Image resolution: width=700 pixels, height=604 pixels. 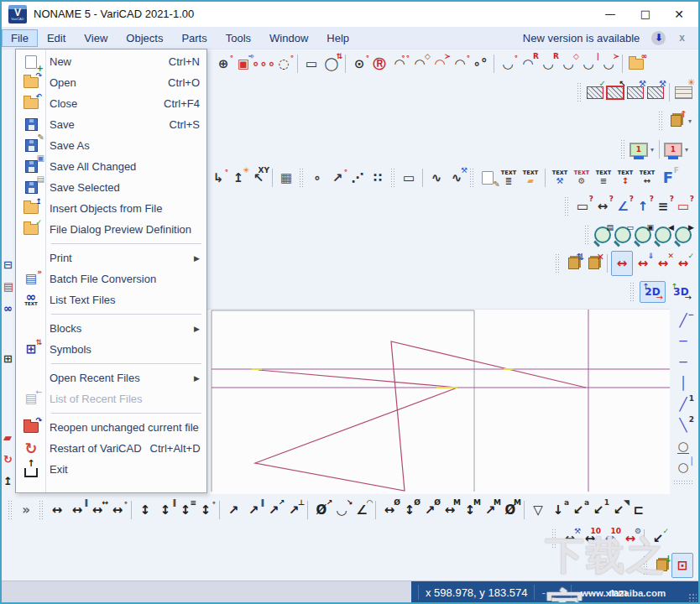 What do you see at coordinates (337, 39) in the screenshot?
I see `menubar-item-help: Help` at bounding box center [337, 39].